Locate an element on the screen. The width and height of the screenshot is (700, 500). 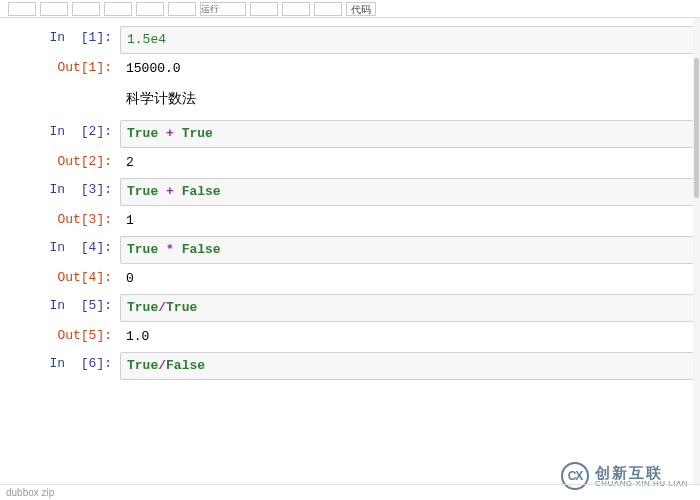
code-cell: In [4]: True * False is located at coordinates (350, 250).